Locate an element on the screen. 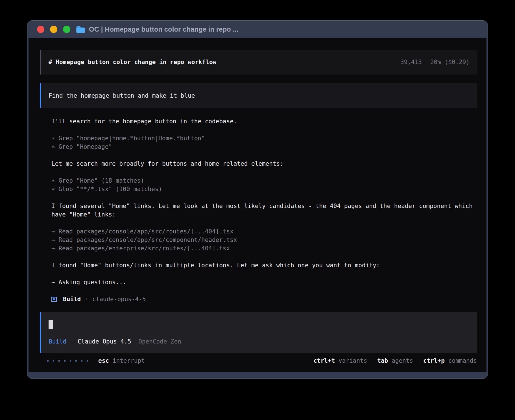 The image size is (515, 420). provider-label: OpenCode Zen is located at coordinates (160, 342).